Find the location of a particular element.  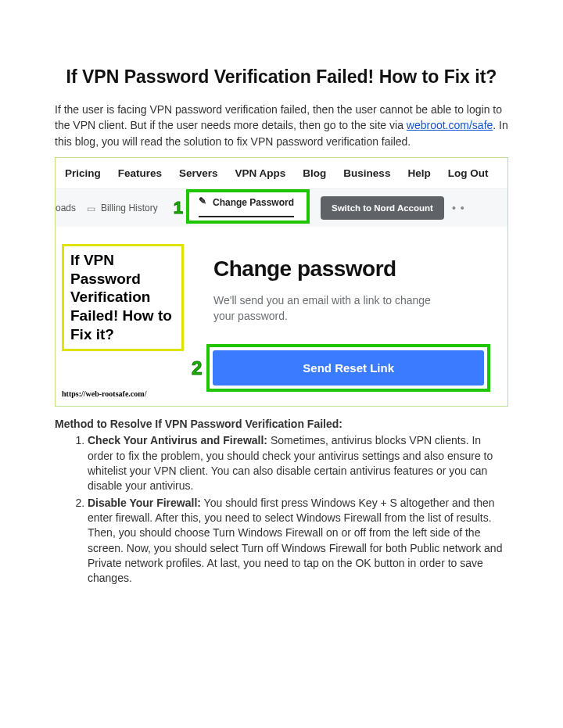

overlay-source-url: https://web-rootsafe.com/ is located at coordinates (123, 396).